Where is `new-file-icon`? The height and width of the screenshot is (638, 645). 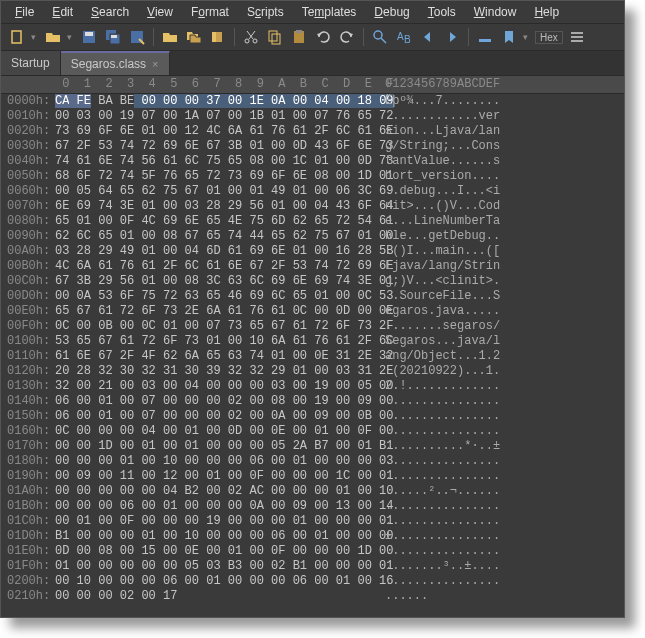 new-file-icon is located at coordinates (17, 37).